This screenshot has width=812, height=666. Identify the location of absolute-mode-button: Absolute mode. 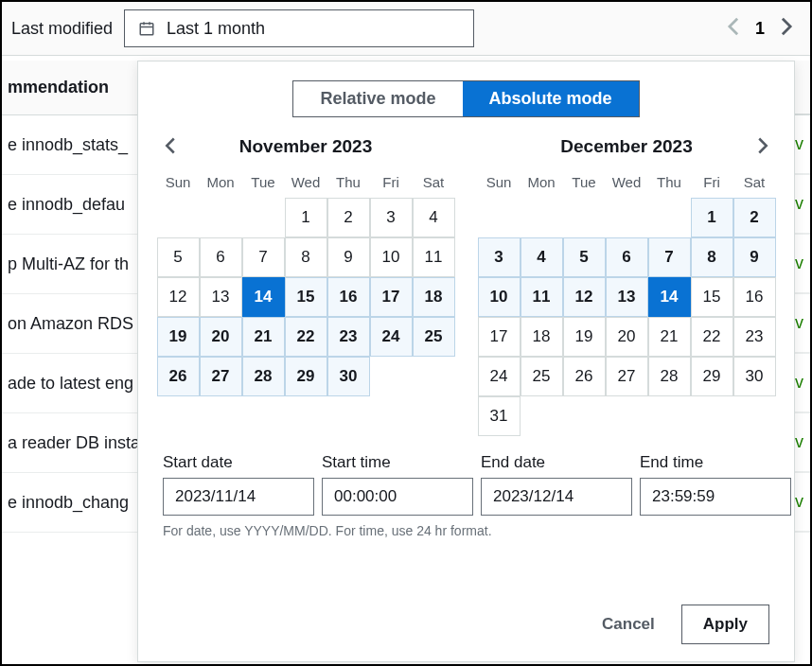
(551, 98).